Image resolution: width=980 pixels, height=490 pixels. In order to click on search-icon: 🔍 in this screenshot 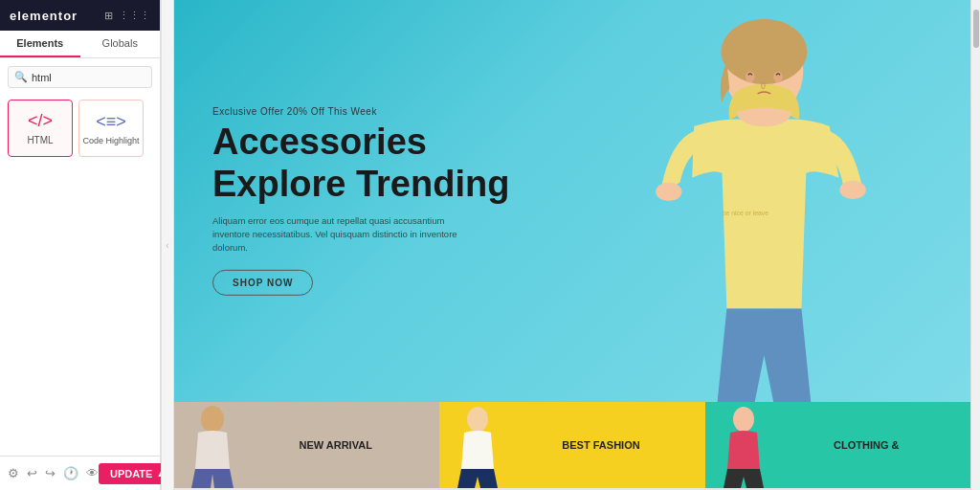, I will do `click(21, 77)`.